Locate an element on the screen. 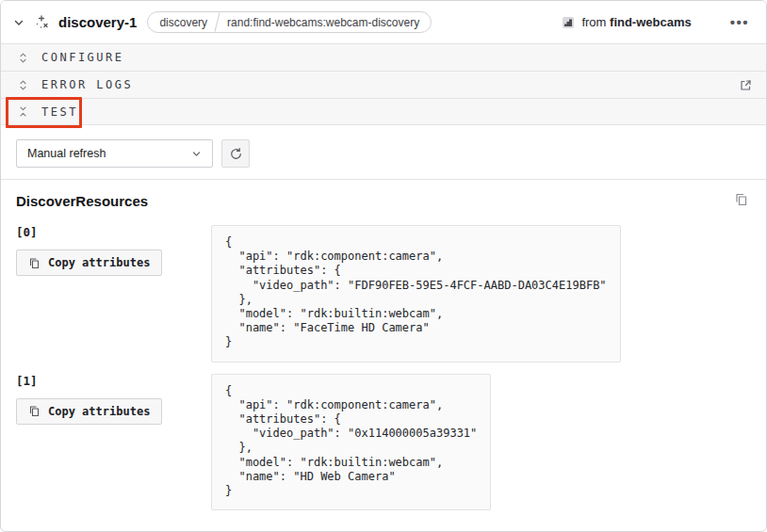 The image size is (767, 532). section-configure: CONFIGURE is located at coordinates (384, 56).